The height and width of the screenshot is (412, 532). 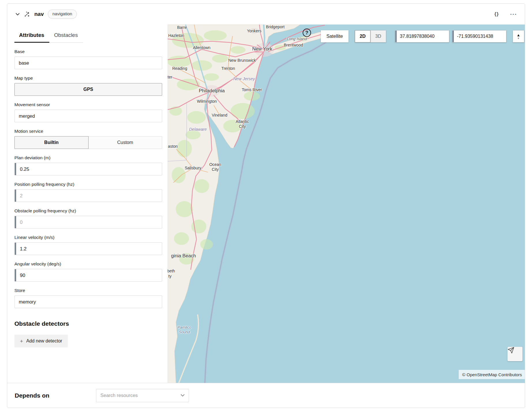 What do you see at coordinates (23, 249) in the screenshot?
I see `linear-velocity-value: 1.2` at bounding box center [23, 249].